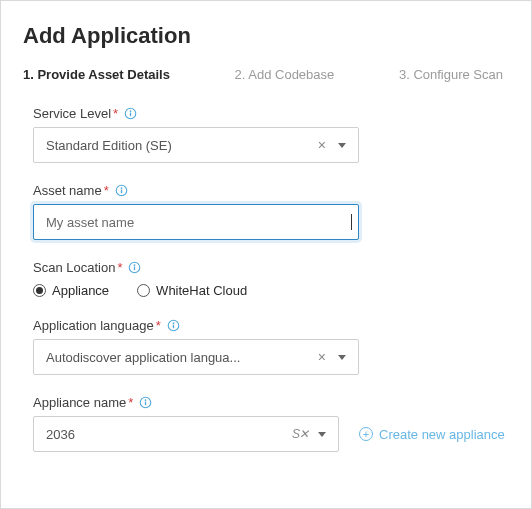  I want to click on step-add-codebase: 2. Add Codebase, so click(285, 74).